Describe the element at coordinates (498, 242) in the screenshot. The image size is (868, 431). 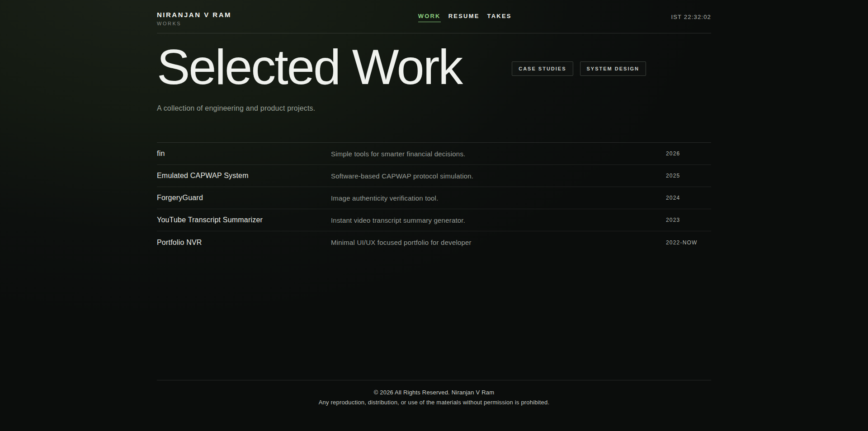
I see `work-description: Minimal UI/UX focused portfolio for deve…` at that location.